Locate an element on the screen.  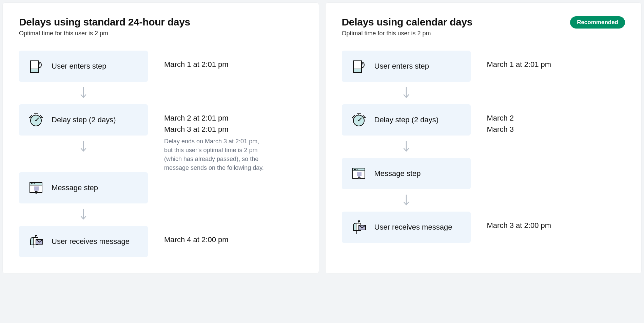
step-time: March 2 at 2:01 pm is located at coordinates (233, 118).